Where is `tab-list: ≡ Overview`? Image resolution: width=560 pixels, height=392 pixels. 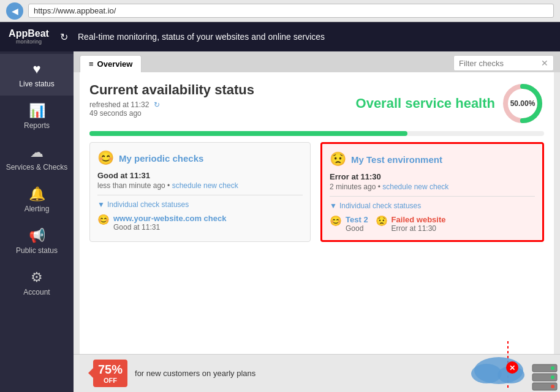 tab-list: ≡ Overview is located at coordinates (110, 64).